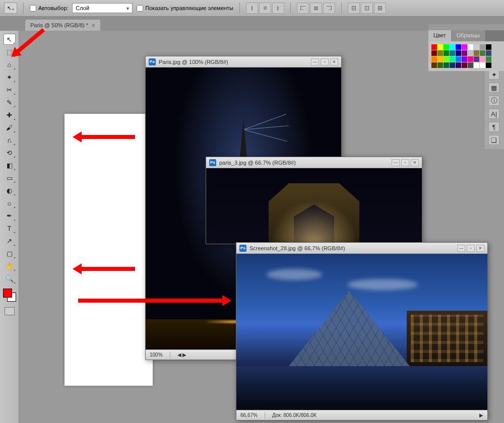 The image size is (504, 423). Describe the element at coordinates (380, 8) in the screenshot. I see `auto-align-icon: ⊞` at that location.